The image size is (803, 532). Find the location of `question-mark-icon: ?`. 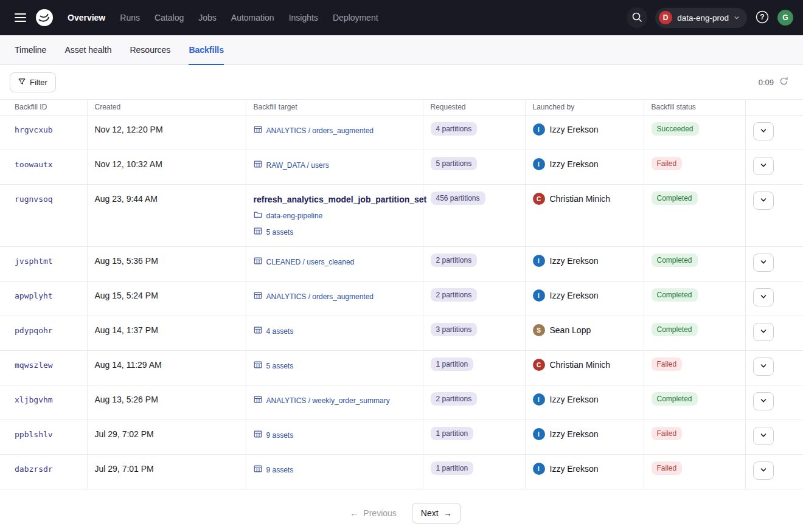

question-mark-icon: ? is located at coordinates (762, 18).